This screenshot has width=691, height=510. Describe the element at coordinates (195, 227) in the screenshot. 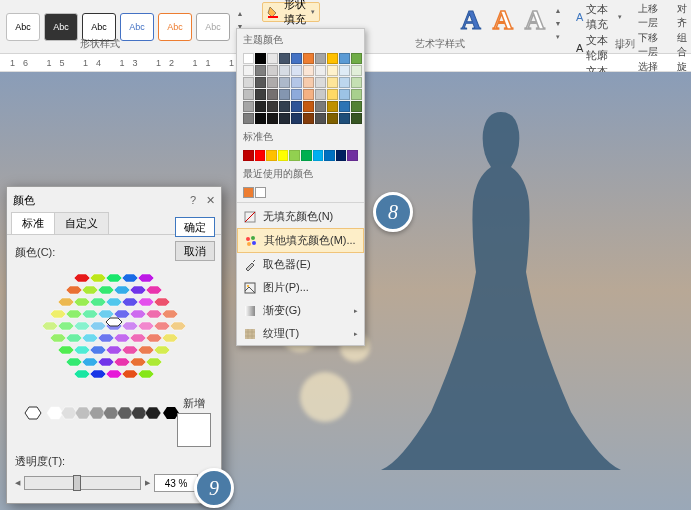

I see `ok-button: 确定` at that location.